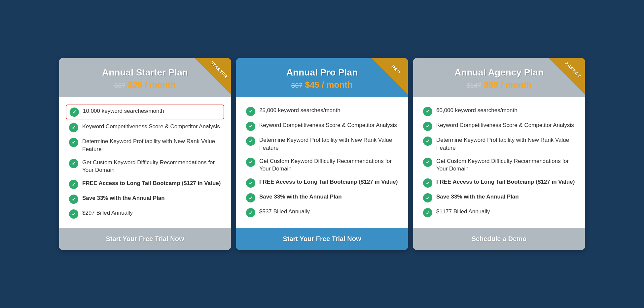 Image resolution: width=644 pixels, height=308 pixels. What do you see at coordinates (329, 182) in the screenshot?
I see `feature-text-pro-4: FREE Access to Long Tail Bootcamp ($127 …` at bounding box center [329, 182].